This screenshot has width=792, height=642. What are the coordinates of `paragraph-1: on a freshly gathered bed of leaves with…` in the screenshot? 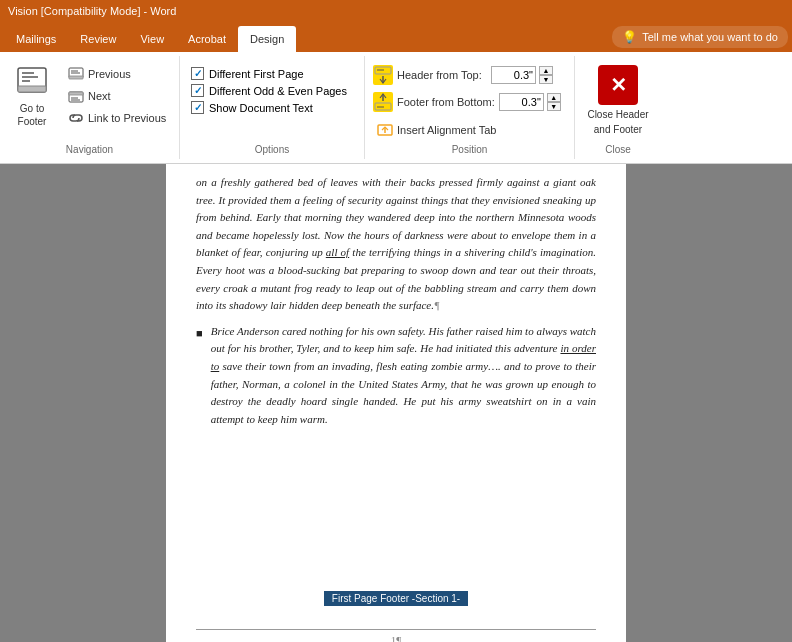 It's located at (396, 244).